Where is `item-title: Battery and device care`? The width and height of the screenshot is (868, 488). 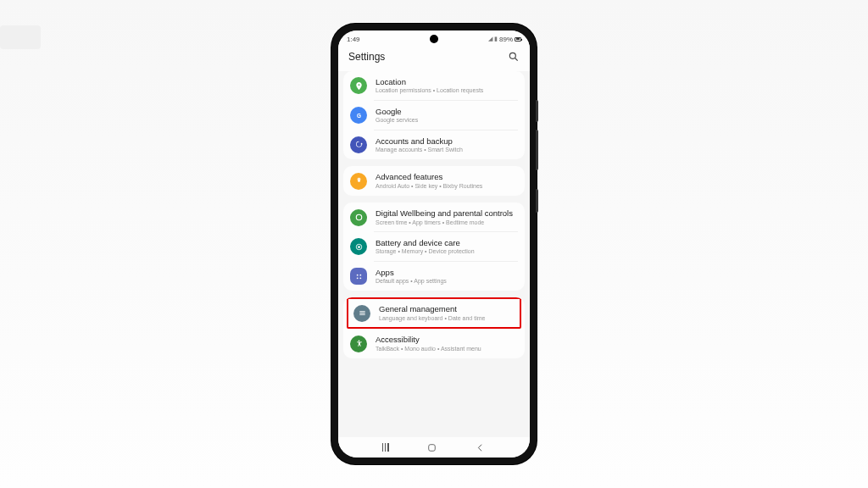
item-title: Battery and device care is located at coordinates (447, 242).